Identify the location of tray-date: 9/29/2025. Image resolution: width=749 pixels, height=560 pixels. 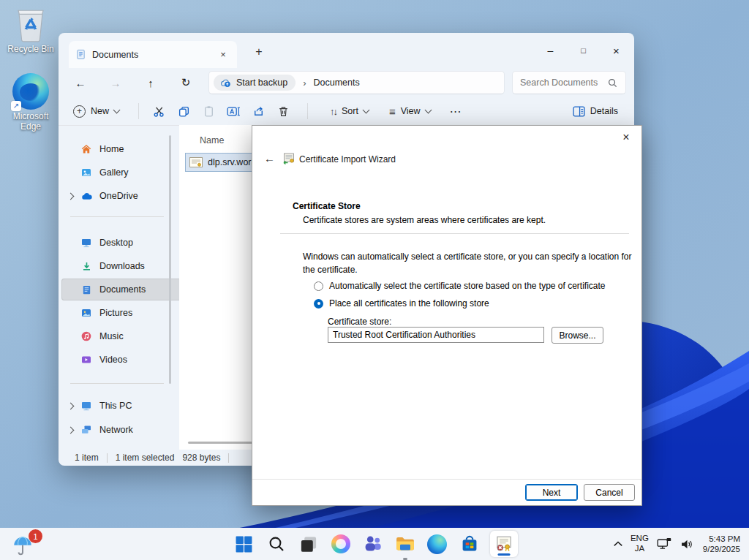
(721, 549).